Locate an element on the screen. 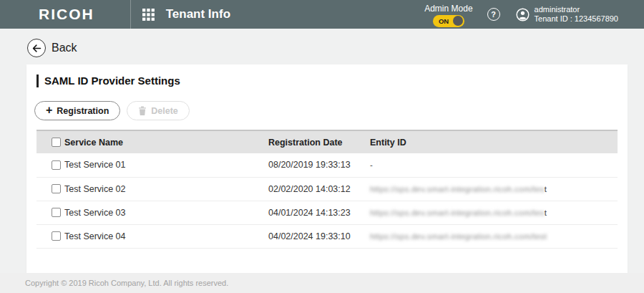  section-title: SAML ID Provider Settings is located at coordinates (332, 81).